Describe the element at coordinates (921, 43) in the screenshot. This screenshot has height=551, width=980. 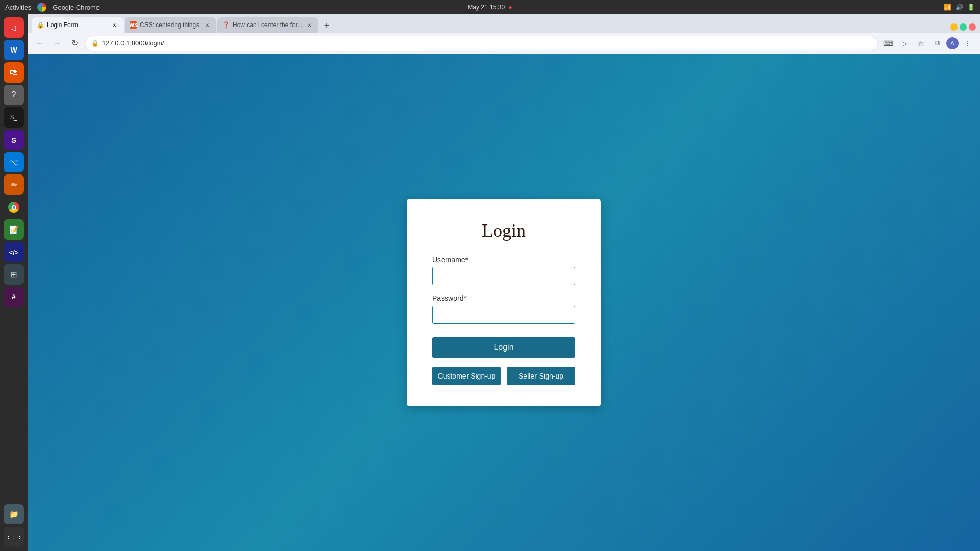
I see `bookmark-icon: ☆` at that location.